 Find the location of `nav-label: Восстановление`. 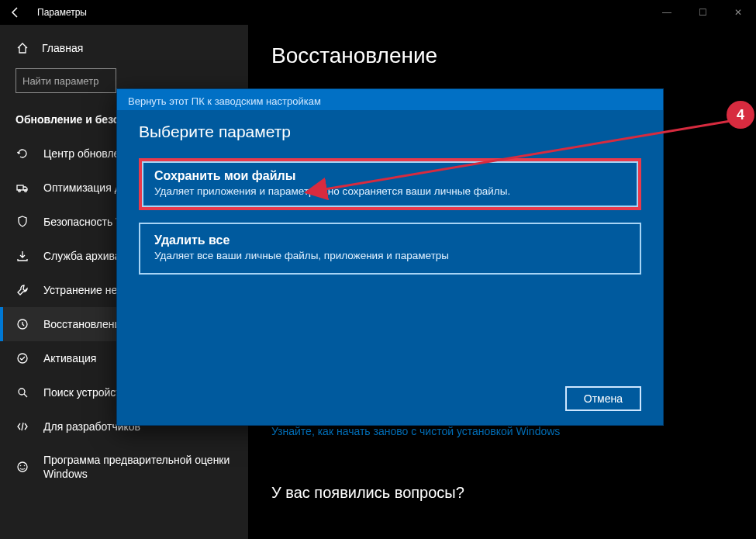

nav-label: Восстановление is located at coordinates (85, 324).